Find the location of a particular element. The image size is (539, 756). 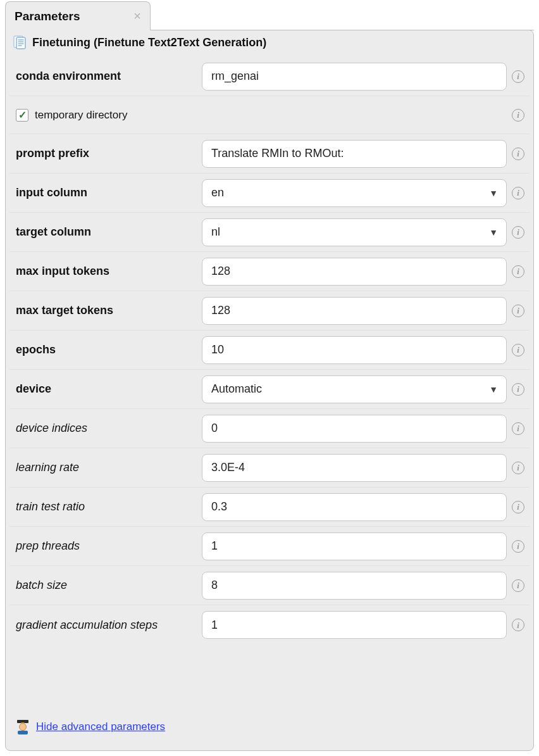

label-temporary-directory: temporary directory is located at coordinates (81, 115).